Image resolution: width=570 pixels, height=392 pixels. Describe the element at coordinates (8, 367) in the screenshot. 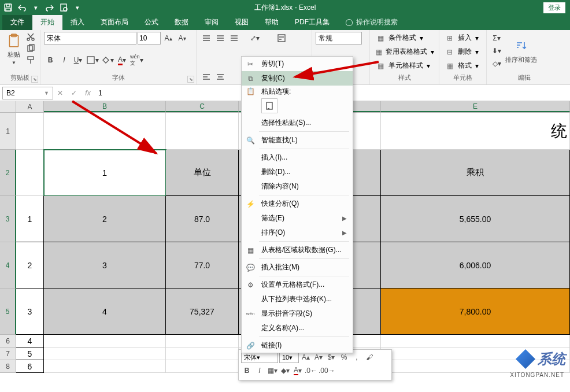

I see `row-header-8: 8` at that location.